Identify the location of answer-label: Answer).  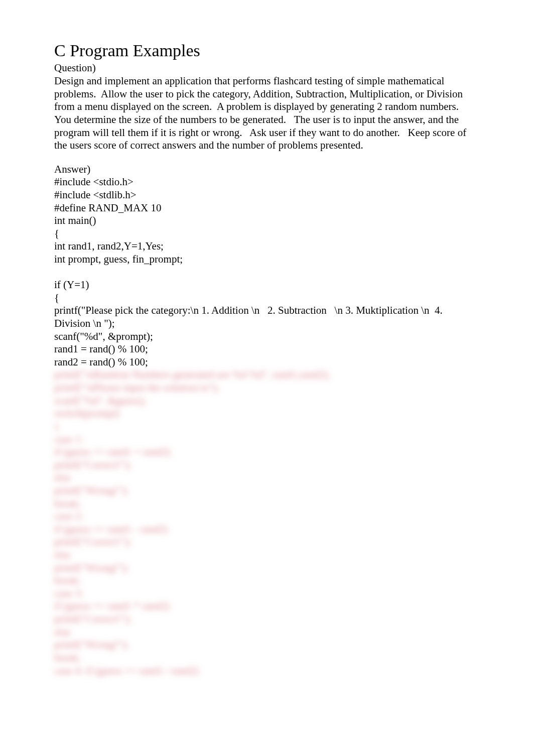
(266, 170).